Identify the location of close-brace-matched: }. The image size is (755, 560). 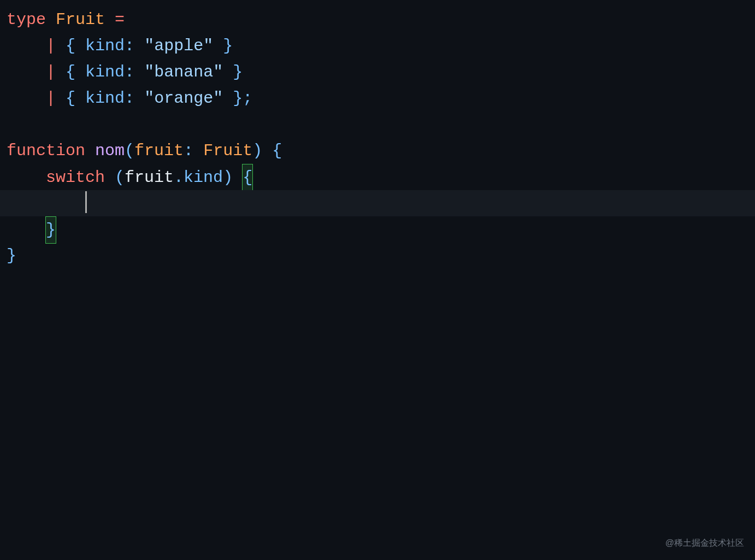
(51, 230).